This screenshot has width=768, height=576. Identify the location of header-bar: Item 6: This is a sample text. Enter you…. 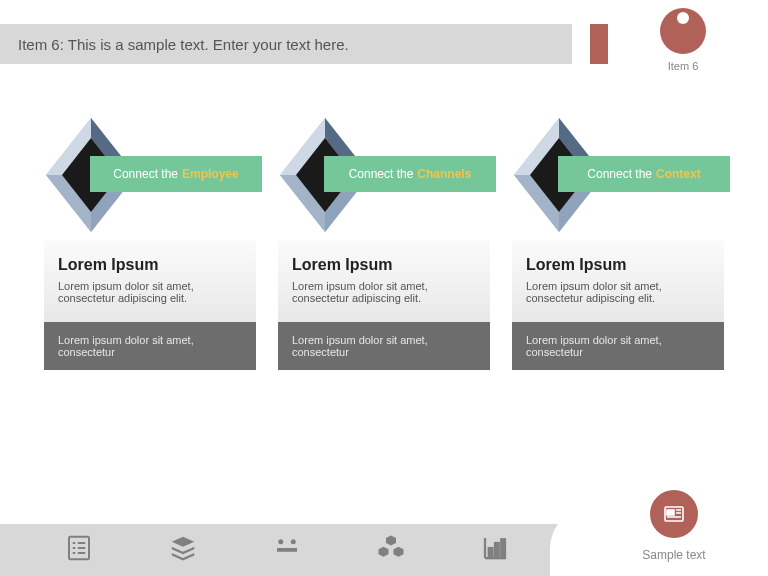
(384, 44).